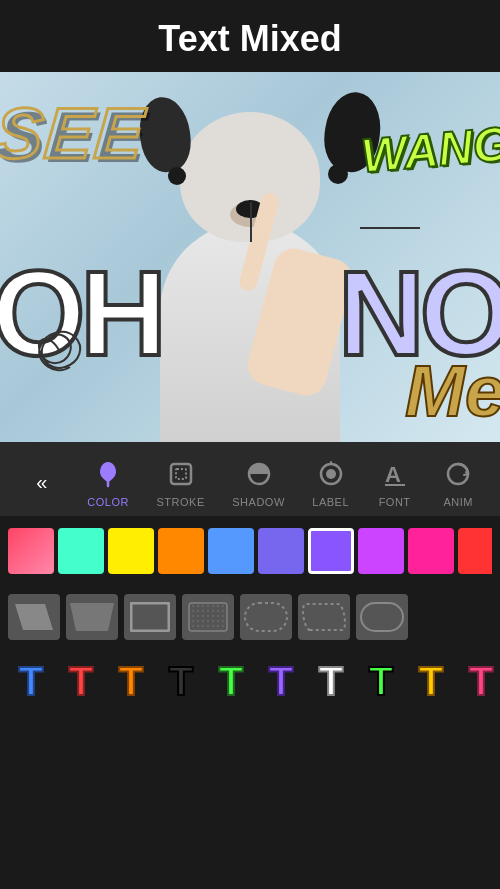 The height and width of the screenshot is (889, 500). What do you see at coordinates (81, 681) in the screenshot?
I see `font-style-red: T` at bounding box center [81, 681].